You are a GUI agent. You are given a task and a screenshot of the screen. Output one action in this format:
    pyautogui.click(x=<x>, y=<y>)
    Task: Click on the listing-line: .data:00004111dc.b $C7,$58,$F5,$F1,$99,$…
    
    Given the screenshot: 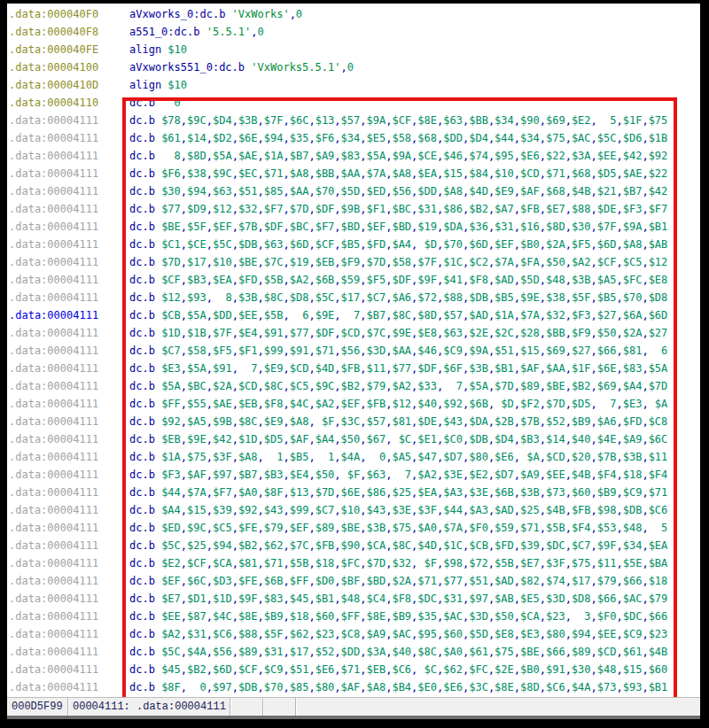 What is the action you would take?
    pyautogui.click(x=354, y=351)
    